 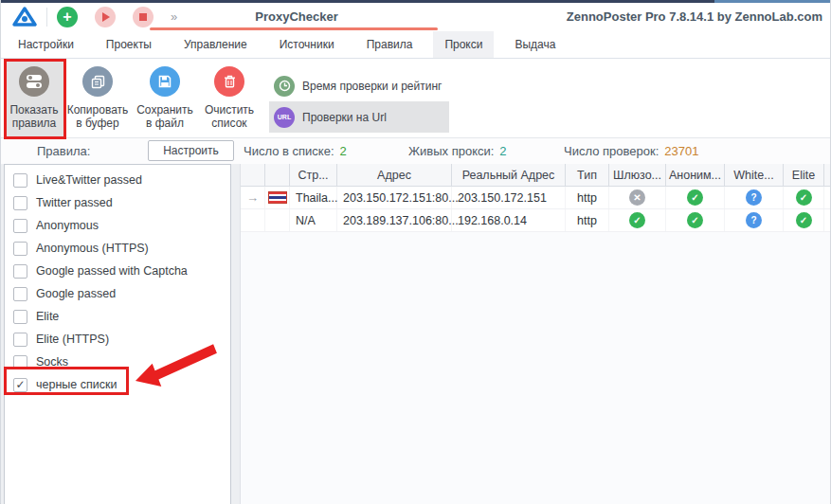 I want to click on save-icon, so click(x=165, y=81).